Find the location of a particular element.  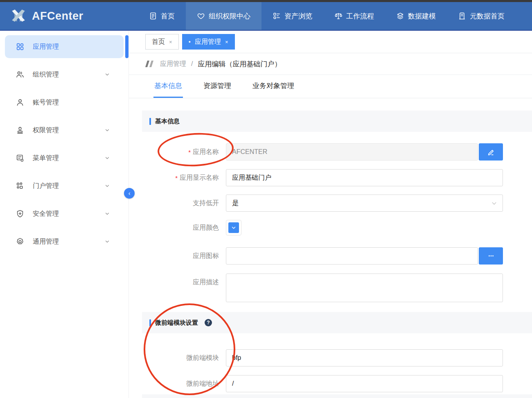

form-row-app-color: 应用颜色 is located at coordinates (331, 228).